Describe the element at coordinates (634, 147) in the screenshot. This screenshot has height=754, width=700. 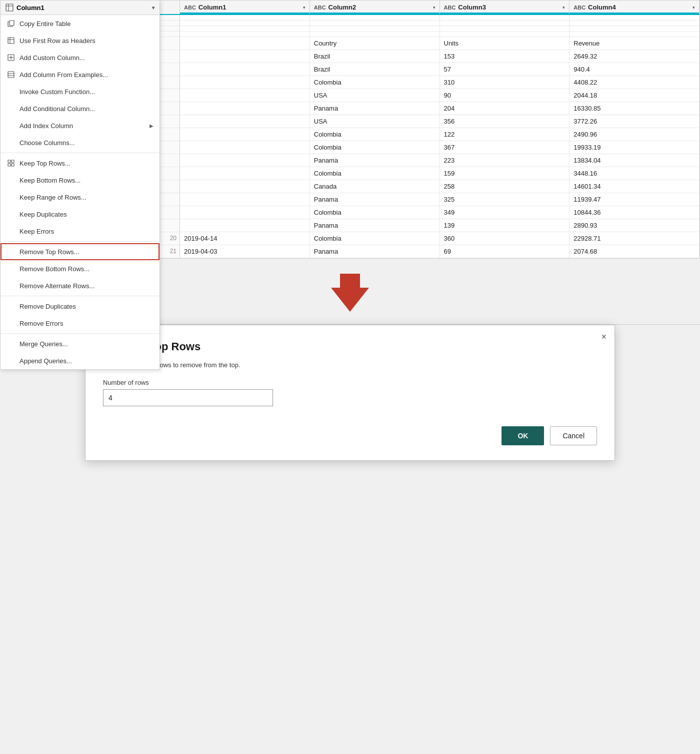
I see `cell-col4: 19933.19` at that location.